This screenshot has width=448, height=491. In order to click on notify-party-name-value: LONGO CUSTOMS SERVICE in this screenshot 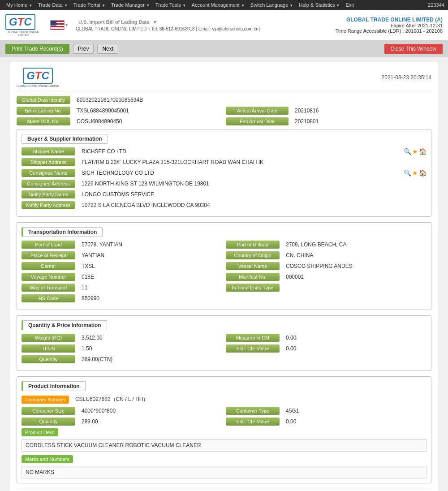, I will do `click(253, 194)`.